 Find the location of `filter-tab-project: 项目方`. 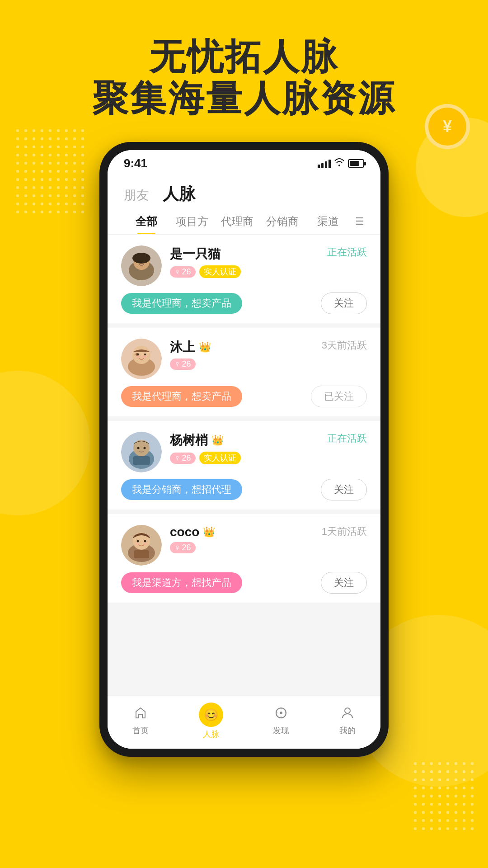

filter-tab-project: 项目方 is located at coordinates (192, 224).